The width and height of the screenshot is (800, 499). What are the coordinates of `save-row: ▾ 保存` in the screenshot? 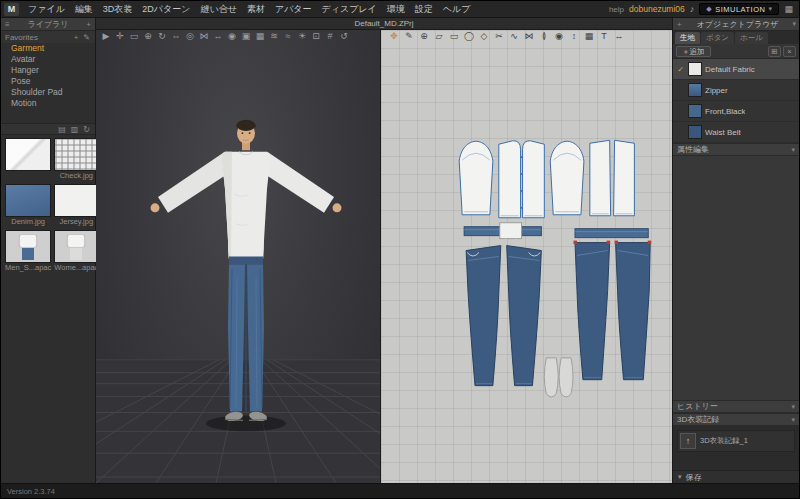 It's located at (736, 476).